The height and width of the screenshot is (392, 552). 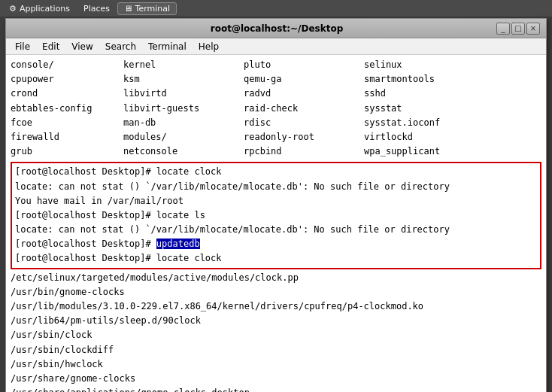 I want to click on file-item: ebtables-config, so click(x=67, y=108).